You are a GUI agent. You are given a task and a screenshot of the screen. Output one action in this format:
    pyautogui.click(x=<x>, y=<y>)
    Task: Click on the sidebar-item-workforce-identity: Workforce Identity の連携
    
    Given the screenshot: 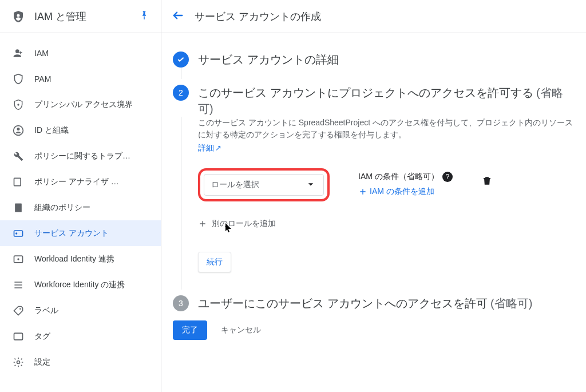 What is the action you would take?
    pyautogui.click(x=80, y=285)
    